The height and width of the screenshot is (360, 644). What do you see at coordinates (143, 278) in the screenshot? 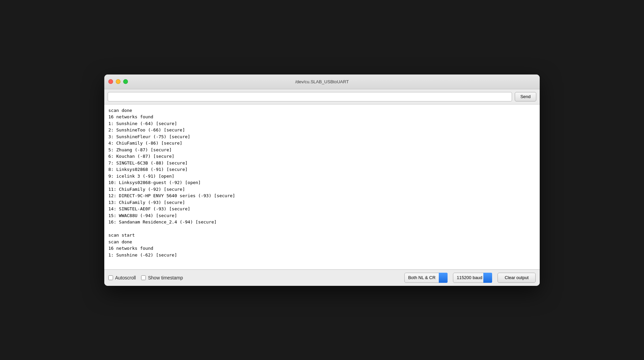
I see `timestamp-checkbox` at bounding box center [143, 278].